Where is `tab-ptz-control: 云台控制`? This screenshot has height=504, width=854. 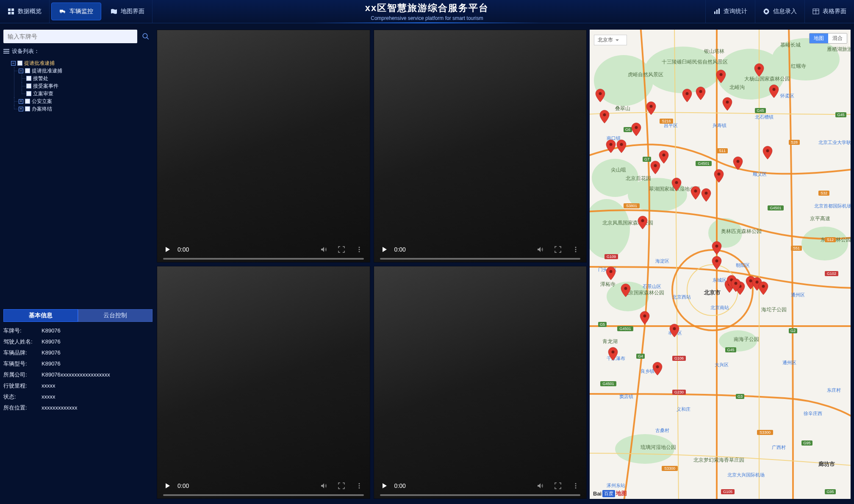
tab-ptz-control: 云台控制 is located at coordinates (115, 316).